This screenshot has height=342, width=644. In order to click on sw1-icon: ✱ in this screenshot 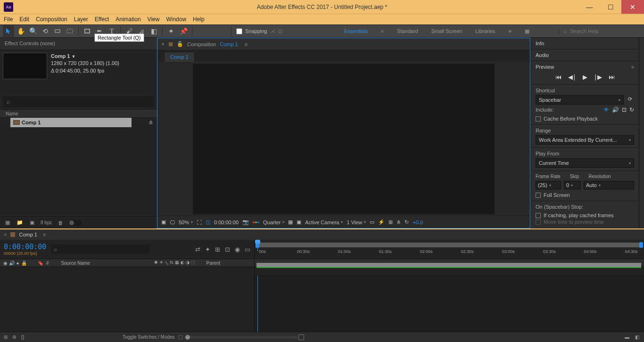, I will do `click(156, 263)`.